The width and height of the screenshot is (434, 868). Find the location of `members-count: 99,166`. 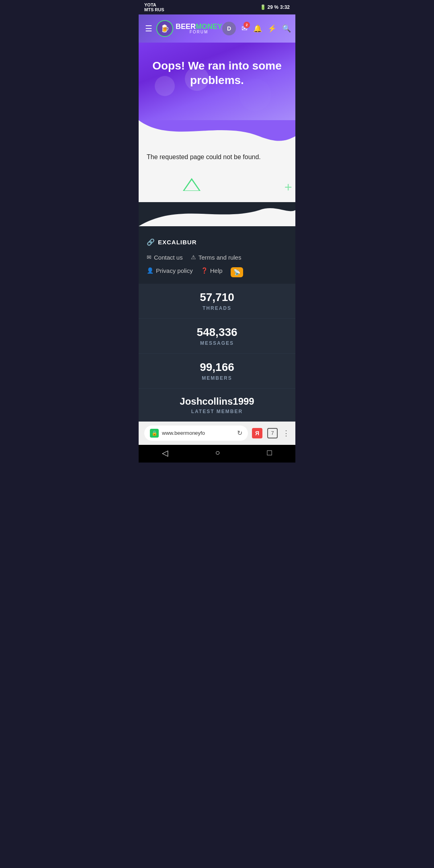

members-count: 99,166 is located at coordinates (217, 367).